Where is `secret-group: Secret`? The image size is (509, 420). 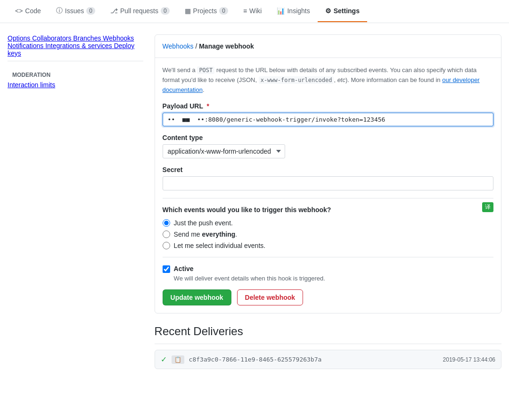
secret-group: Secret is located at coordinates (328, 178).